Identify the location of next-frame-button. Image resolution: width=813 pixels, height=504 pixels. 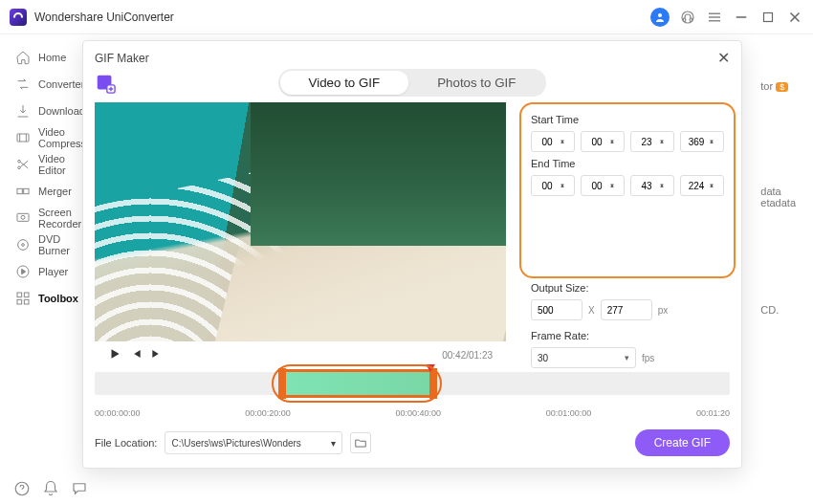
(157, 355).